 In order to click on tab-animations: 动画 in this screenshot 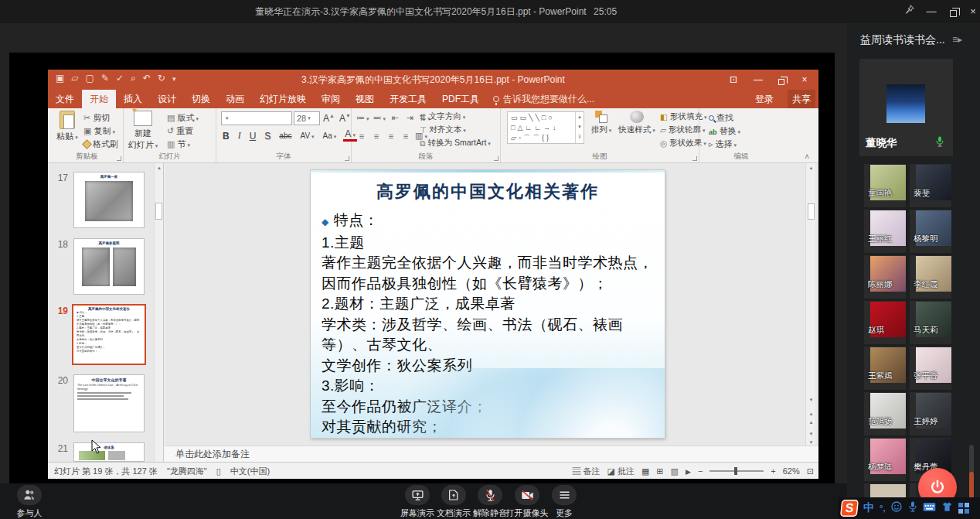, I will do `click(235, 99)`.